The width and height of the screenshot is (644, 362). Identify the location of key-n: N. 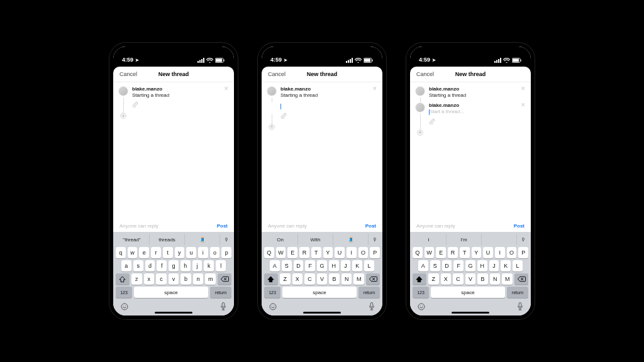
(496, 279).